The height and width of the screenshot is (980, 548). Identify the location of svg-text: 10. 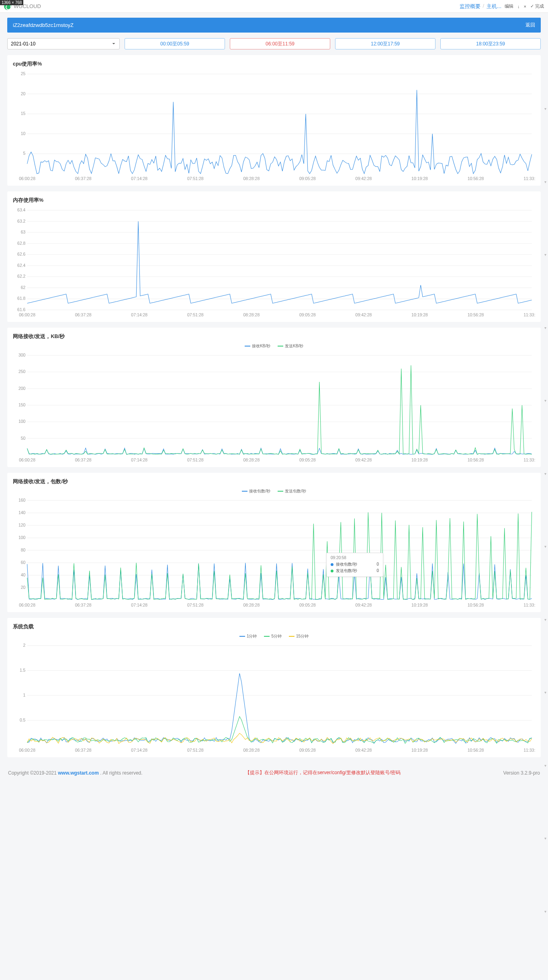
(23, 133).